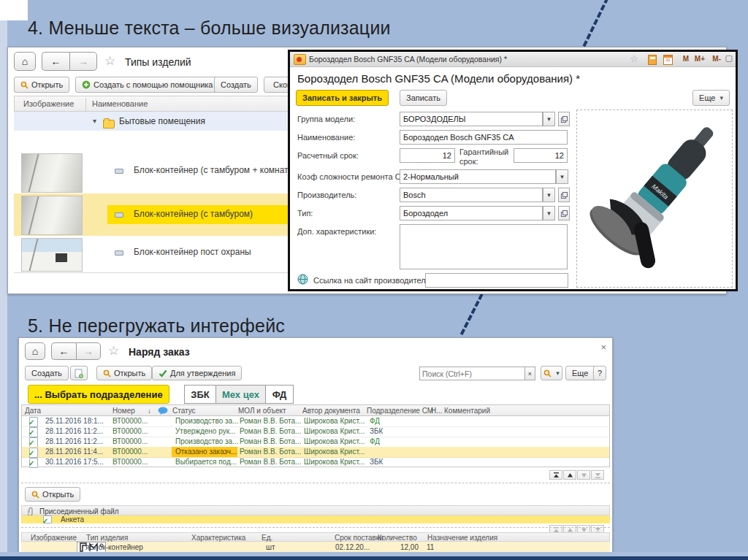 This screenshot has width=748, height=560. I want to click on go-last-button, so click(598, 475).